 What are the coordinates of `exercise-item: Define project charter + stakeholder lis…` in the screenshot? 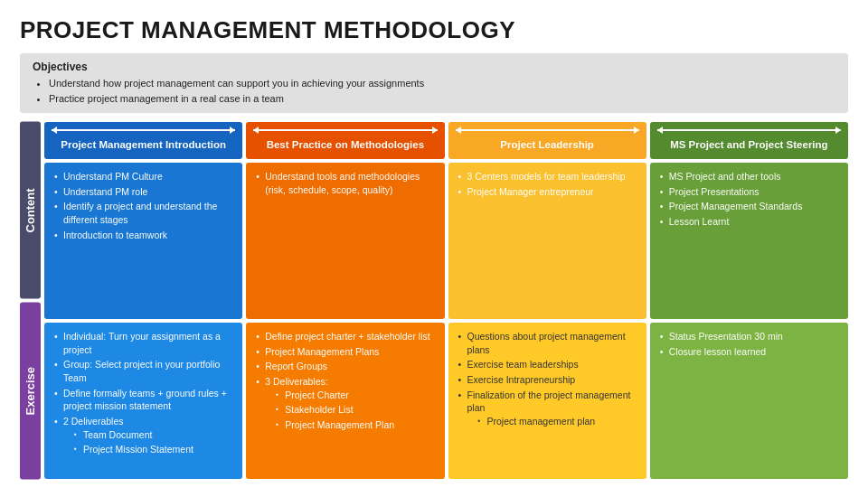 It's located at (345, 336).